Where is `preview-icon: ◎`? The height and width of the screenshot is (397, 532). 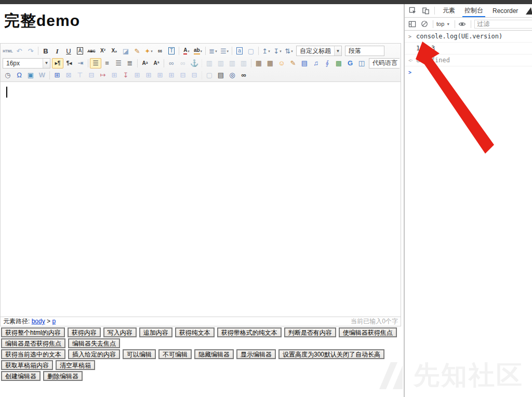 preview-icon: ◎ is located at coordinates (232, 75).